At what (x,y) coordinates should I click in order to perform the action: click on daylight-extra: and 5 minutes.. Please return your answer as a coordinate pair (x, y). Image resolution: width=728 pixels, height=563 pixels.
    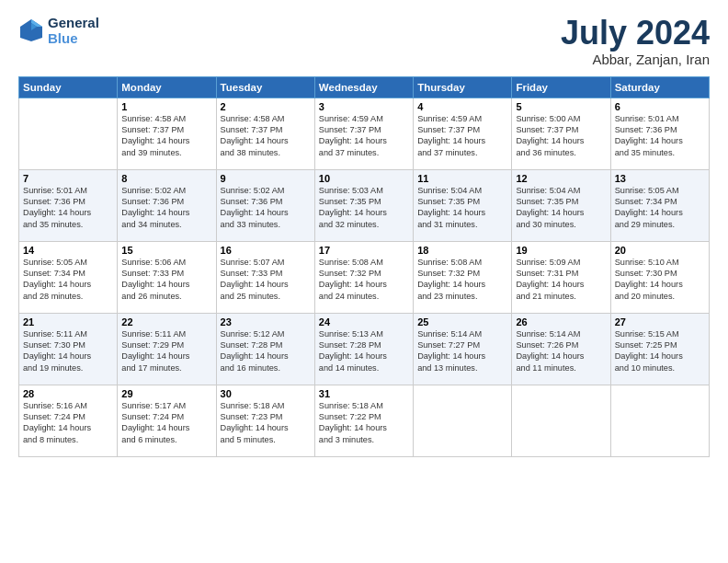
    Looking at the image, I should click on (266, 440).